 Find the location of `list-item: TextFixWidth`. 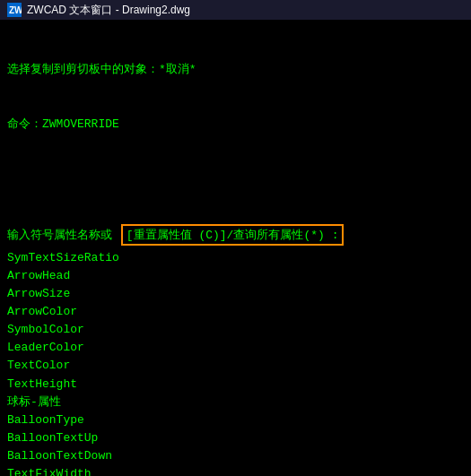

list-item: TextFixWidth is located at coordinates (235, 471).